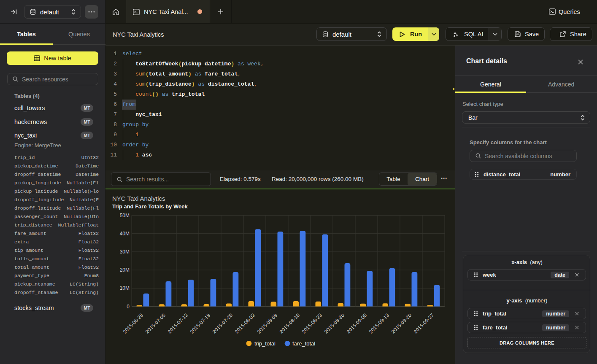 The width and height of the screenshot is (597, 364). What do you see at coordinates (265, 343) in the screenshot?
I see `svg-text: trip_total` at bounding box center [265, 343].